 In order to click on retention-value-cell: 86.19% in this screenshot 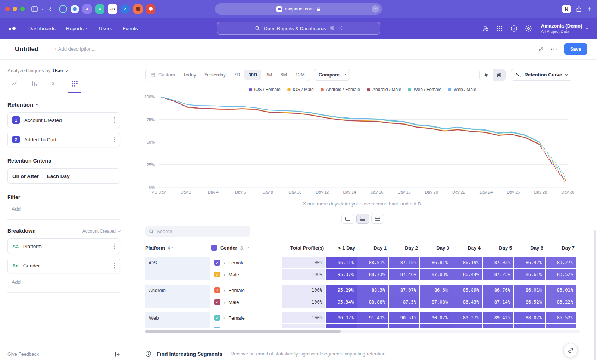, I will do `click(467, 263)`.